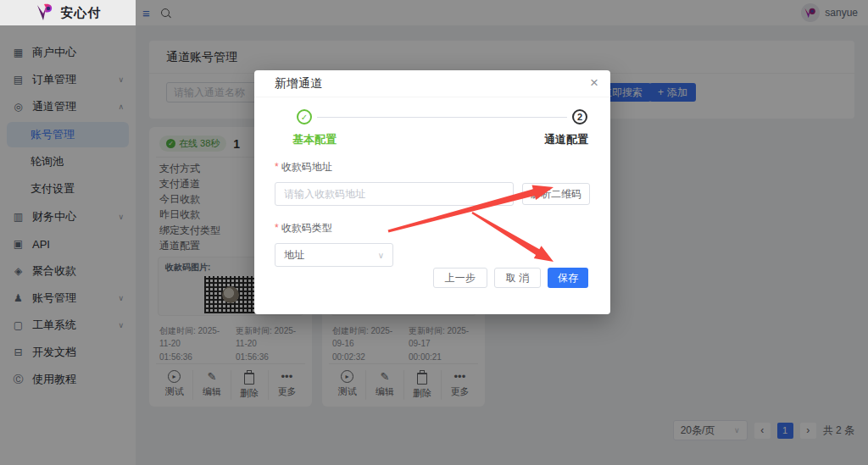 The image size is (868, 465). Describe the element at coordinates (81, 14) in the screenshot. I see `brand-name: 安心付` at that location.